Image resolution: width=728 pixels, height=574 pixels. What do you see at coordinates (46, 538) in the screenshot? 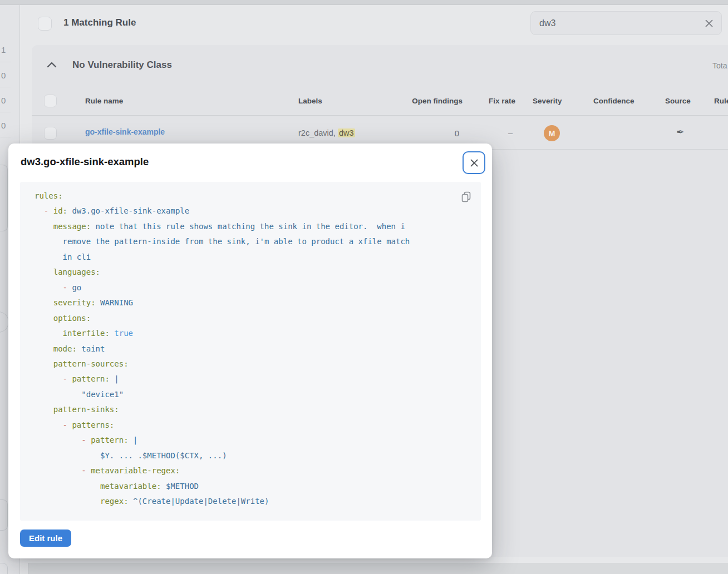
I see `edit-rule-button: Edit rule` at bounding box center [46, 538].